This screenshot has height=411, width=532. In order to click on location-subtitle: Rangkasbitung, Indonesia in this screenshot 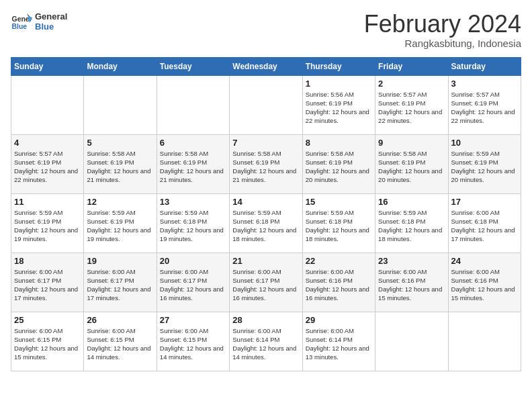, I will do `click(443, 43)`.